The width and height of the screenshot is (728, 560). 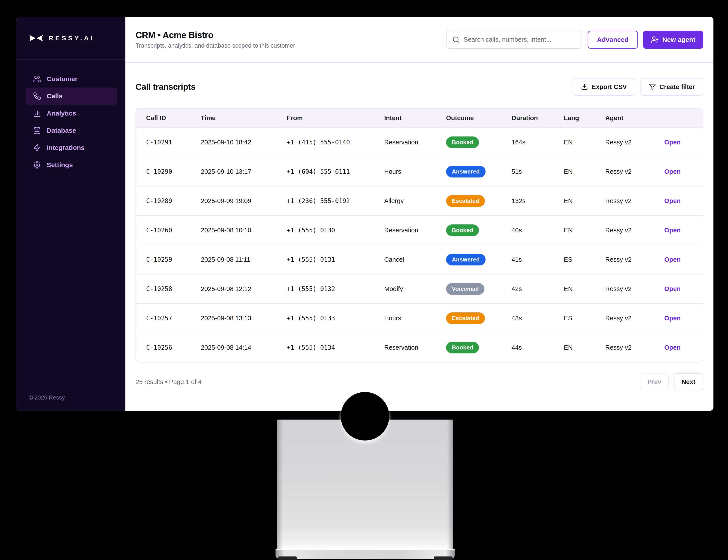 What do you see at coordinates (336, 260) in the screenshot?
I see `call-from: +1 (555) 0131` at bounding box center [336, 260].